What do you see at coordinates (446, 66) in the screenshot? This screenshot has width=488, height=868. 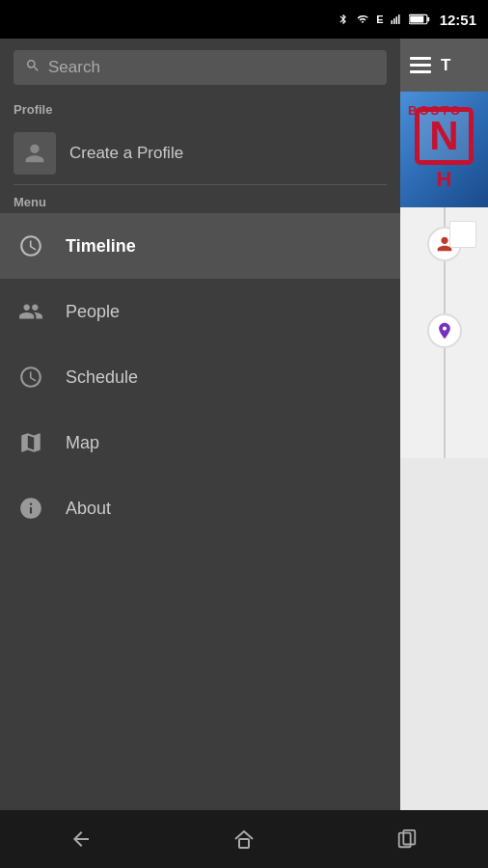 I see `right-panel-title: T` at bounding box center [446, 66].